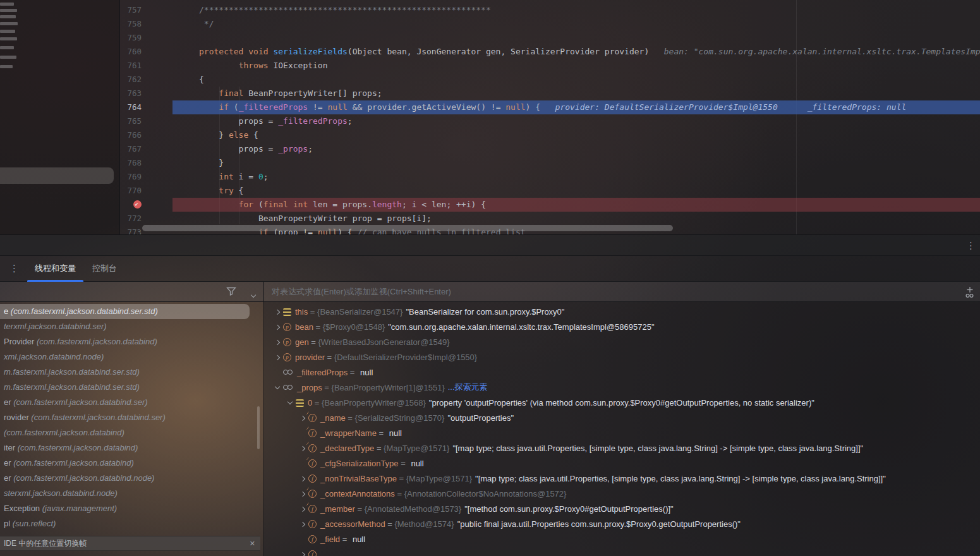 This screenshot has height=556, width=980. What do you see at coordinates (970, 293) in the screenshot?
I see `add-watch-icon` at bounding box center [970, 293].